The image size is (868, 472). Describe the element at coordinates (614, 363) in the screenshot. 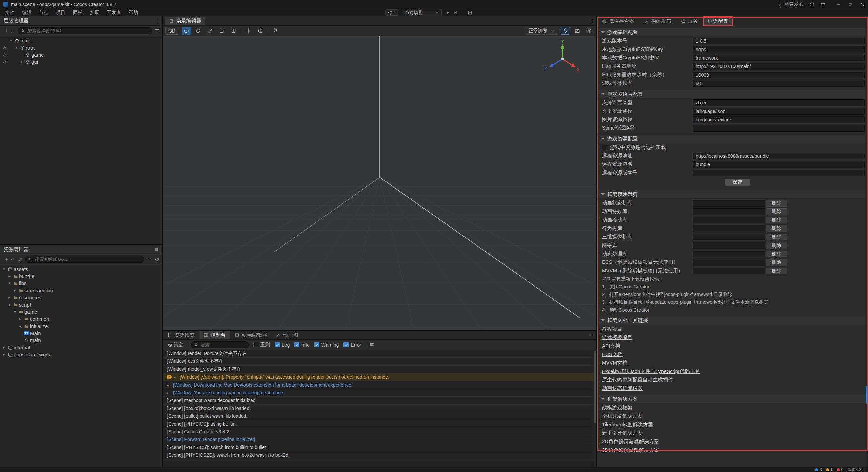

I see `doc-link: MVVM文档` at that location.